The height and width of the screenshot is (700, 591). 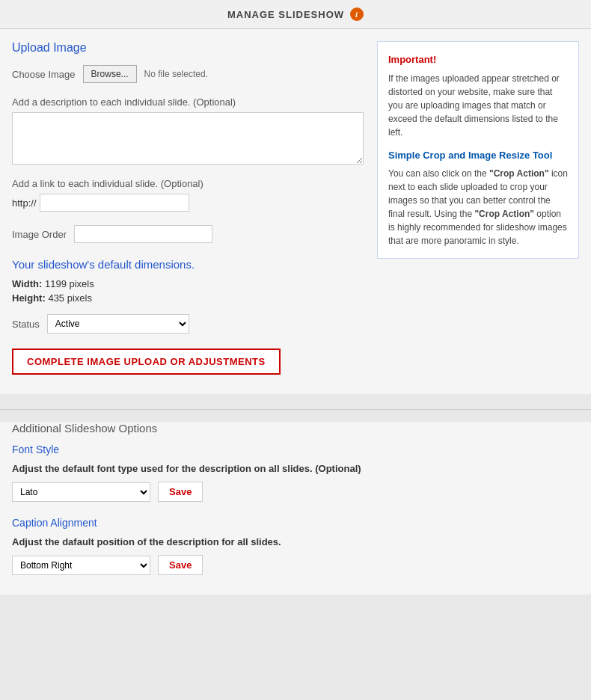 What do you see at coordinates (180, 565) in the screenshot?
I see `caption-save-button: Save` at bounding box center [180, 565].